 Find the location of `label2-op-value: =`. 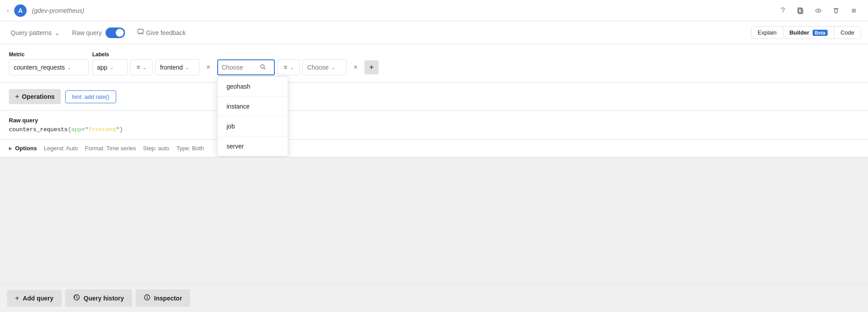

label2-op-value: = is located at coordinates (285, 67).